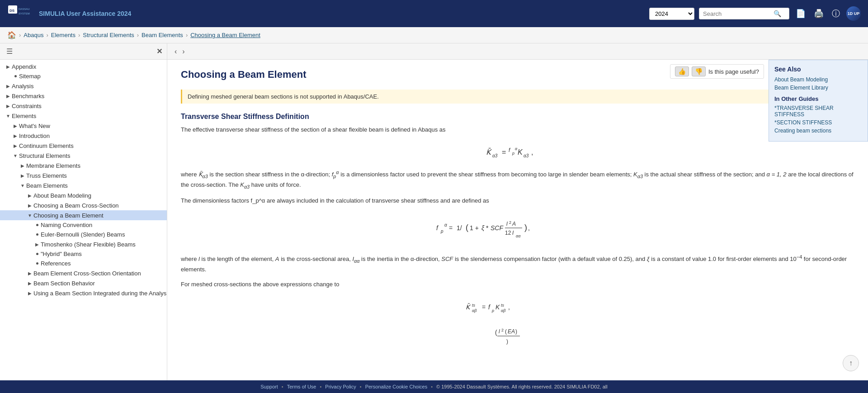 The height and width of the screenshot is (393, 868). What do you see at coordinates (344, 14) in the screenshot?
I see `app-title: SIMULIA User Assistance 2024` at bounding box center [344, 14].